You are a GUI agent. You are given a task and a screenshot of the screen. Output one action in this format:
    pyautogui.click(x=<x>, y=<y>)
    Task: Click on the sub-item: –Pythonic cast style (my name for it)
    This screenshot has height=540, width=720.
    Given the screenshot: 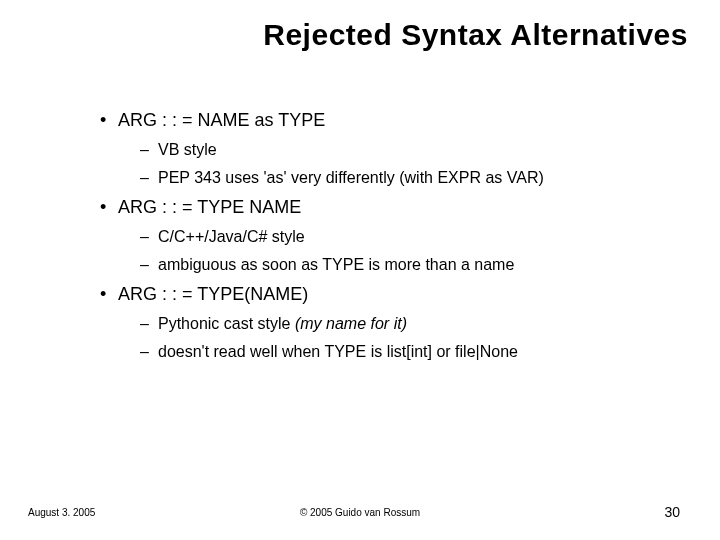 What is the action you would take?
    pyautogui.click(x=410, y=324)
    